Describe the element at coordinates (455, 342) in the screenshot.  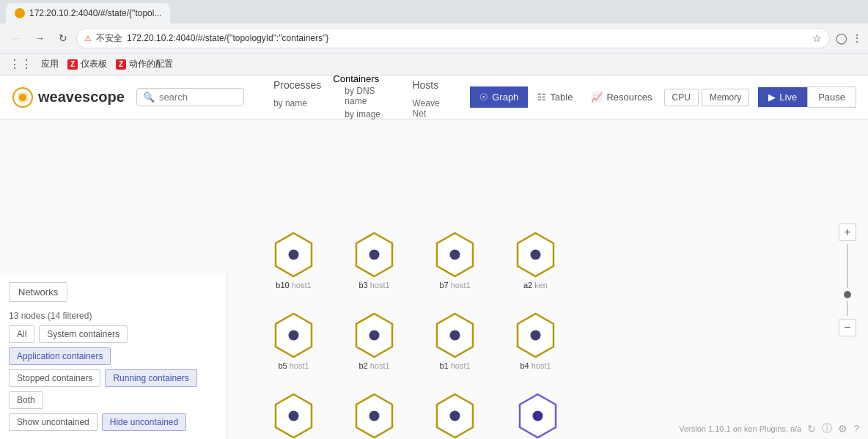
I see `graph-node-b1: b1 host1` at that location.